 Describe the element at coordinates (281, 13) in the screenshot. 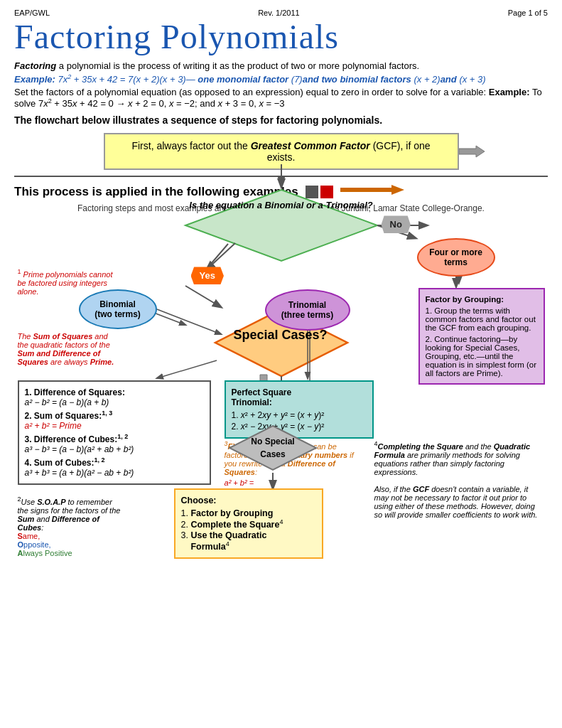

I see `header: EAP/GWL Rev. 1/2011 Page 1 of 5` at that location.